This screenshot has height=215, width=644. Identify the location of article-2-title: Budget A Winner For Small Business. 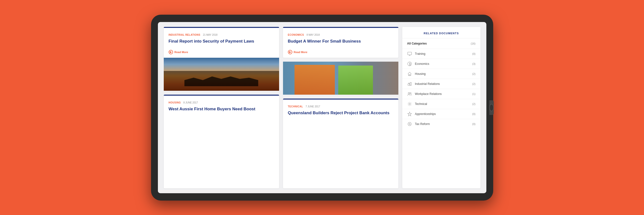
(341, 41).